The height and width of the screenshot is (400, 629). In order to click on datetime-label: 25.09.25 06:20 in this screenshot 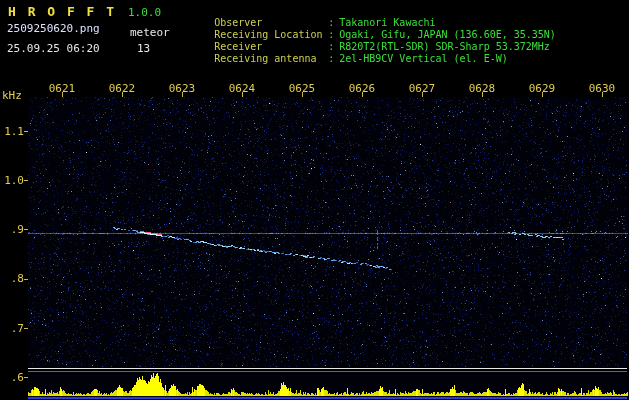, I will do `click(54, 48)`.